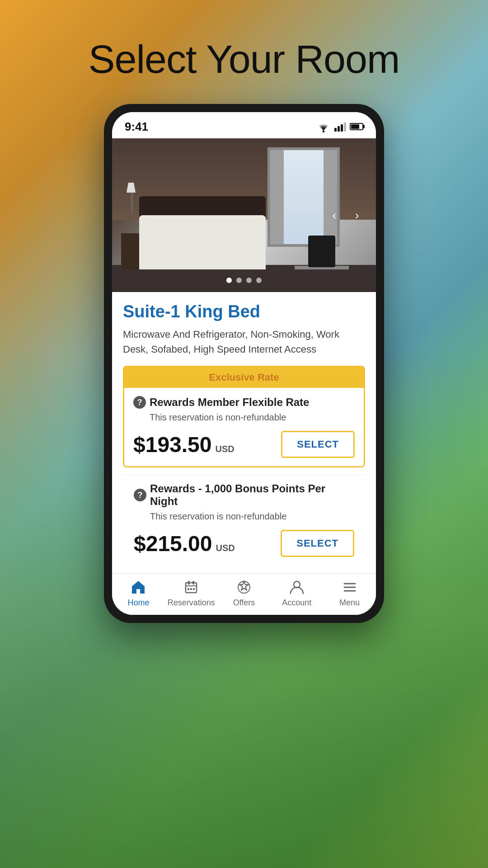  Describe the element at coordinates (324, 127) in the screenshot. I see `wifi-icon` at that location.